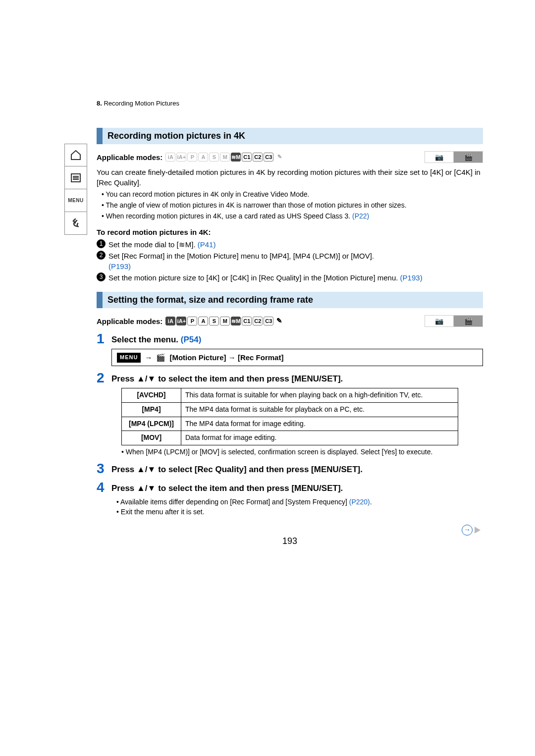 This screenshot has height=756, width=535. What do you see at coordinates (130, 321) in the screenshot?
I see `applicable-modes-label-2: Applicable modes:` at bounding box center [130, 321].